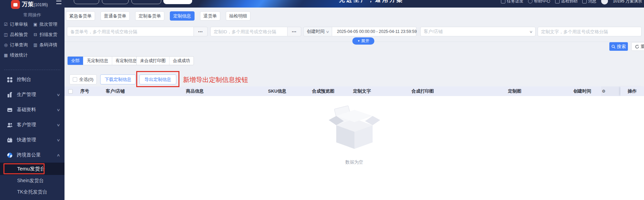  Describe the element at coordinates (150, 16) in the screenshot. I see `tab-custom-stock: 定制备货单` at that location.